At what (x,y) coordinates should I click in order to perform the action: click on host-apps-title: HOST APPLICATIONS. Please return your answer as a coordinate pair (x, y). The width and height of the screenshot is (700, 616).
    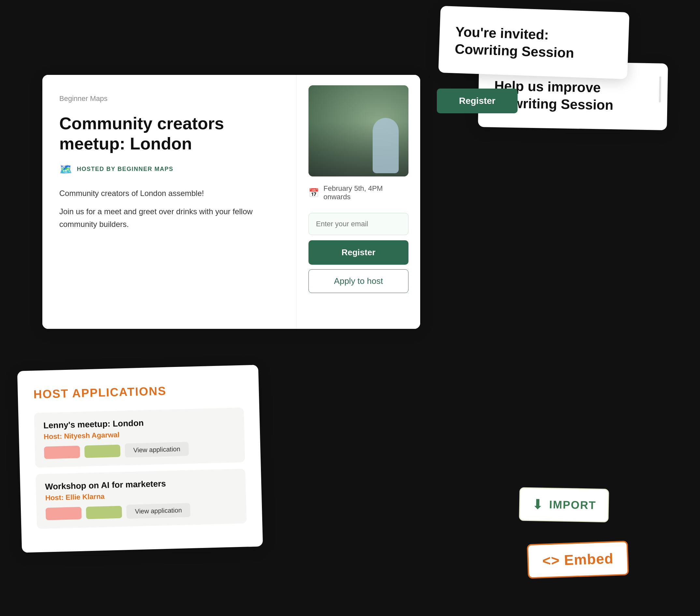
    Looking at the image, I should click on (138, 392).